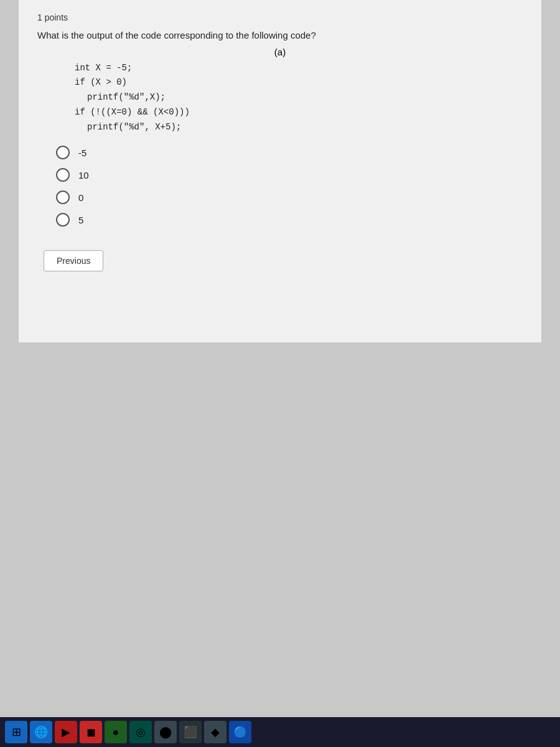  I want to click on previous-button: Previous, so click(73, 261).